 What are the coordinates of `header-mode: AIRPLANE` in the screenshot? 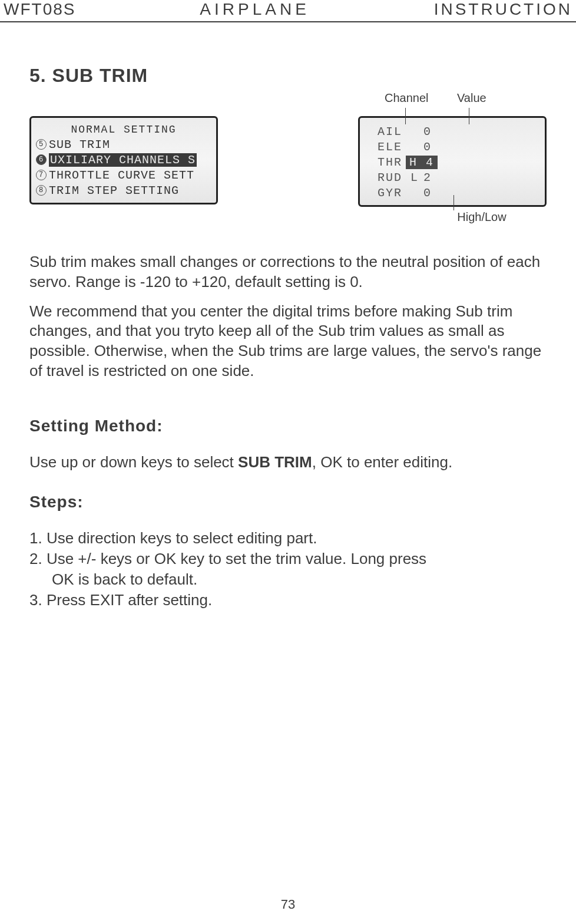 It's located at (254, 9).